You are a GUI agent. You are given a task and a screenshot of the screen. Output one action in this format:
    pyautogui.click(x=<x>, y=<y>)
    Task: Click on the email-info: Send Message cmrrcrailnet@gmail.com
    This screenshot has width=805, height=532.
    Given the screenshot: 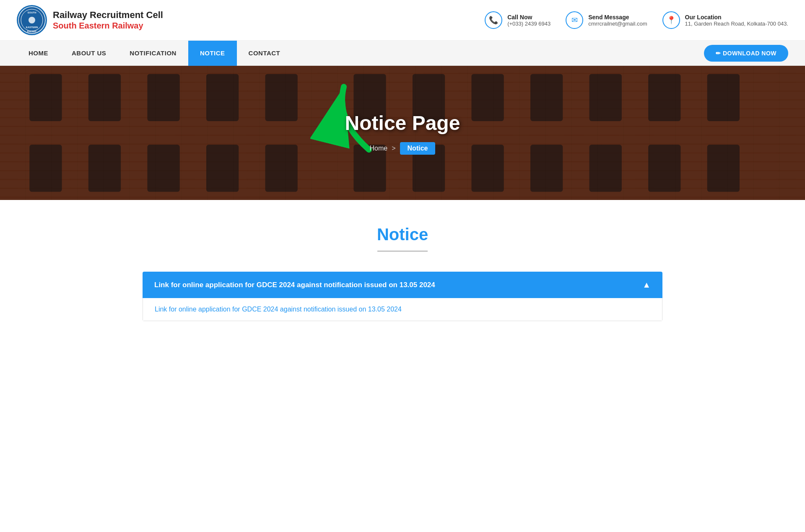 What is the action you would take?
    pyautogui.click(x=618, y=20)
    